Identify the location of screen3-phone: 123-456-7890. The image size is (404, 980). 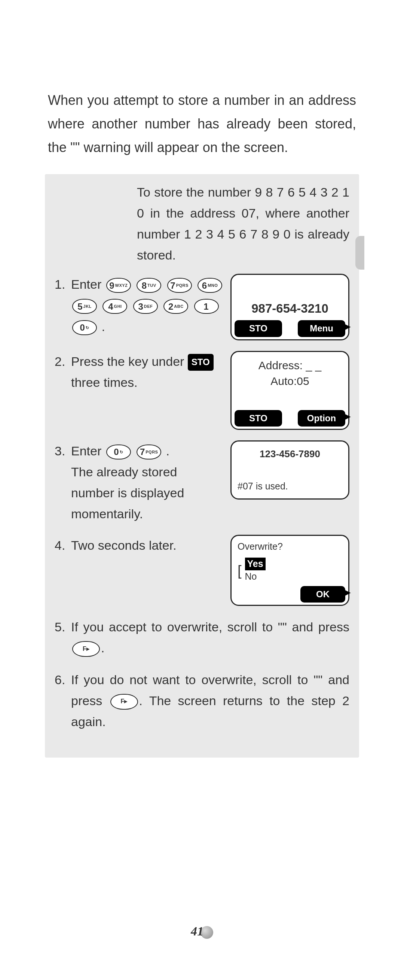
(290, 454).